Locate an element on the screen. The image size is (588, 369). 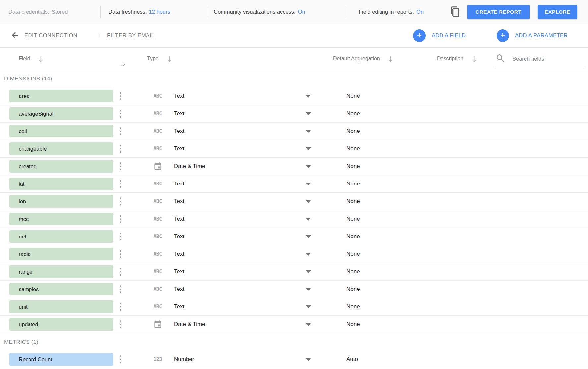
description-header-label: Description is located at coordinates (450, 59).